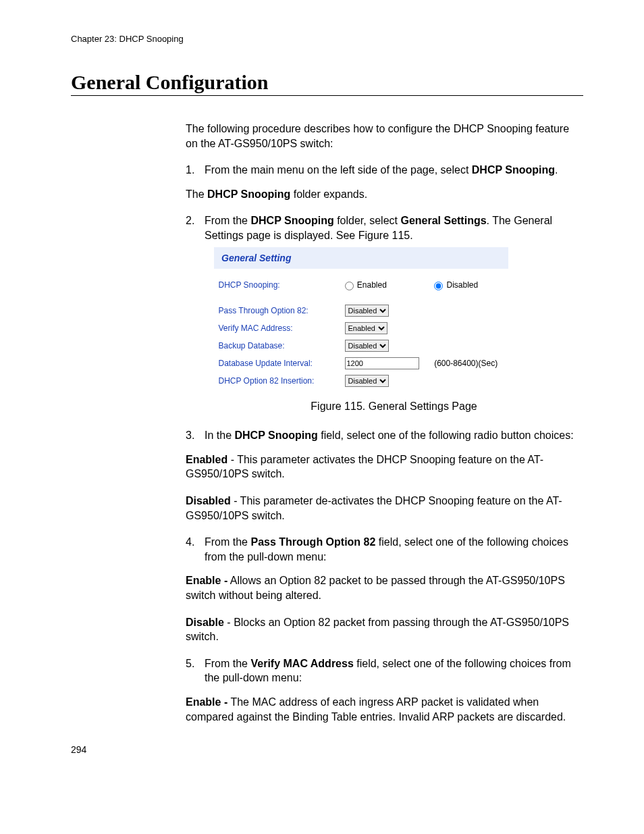  What do you see at coordinates (385, 228) in the screenshot?
I see `step-2: 2. From the DHCP Snooping folder, select…` at bounding box center [385, 228].